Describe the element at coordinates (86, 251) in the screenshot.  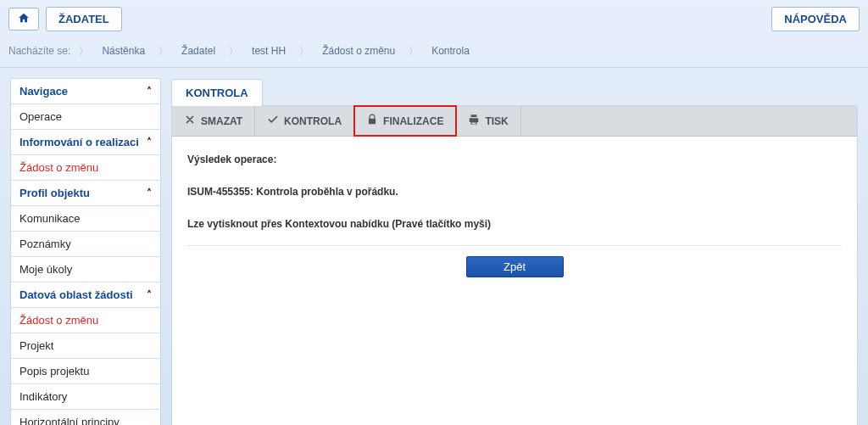
I see `sidebar: Navigace ˄ Operace Informování o realiza…` at that location.